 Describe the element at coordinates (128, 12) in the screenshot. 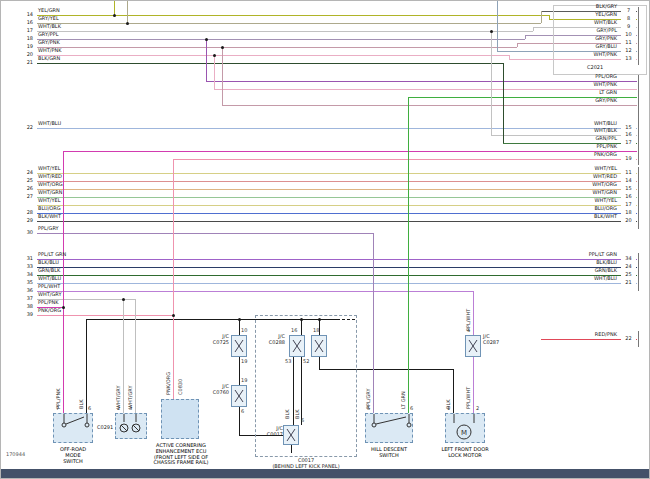

I see `wire-gry-yel` at that location.